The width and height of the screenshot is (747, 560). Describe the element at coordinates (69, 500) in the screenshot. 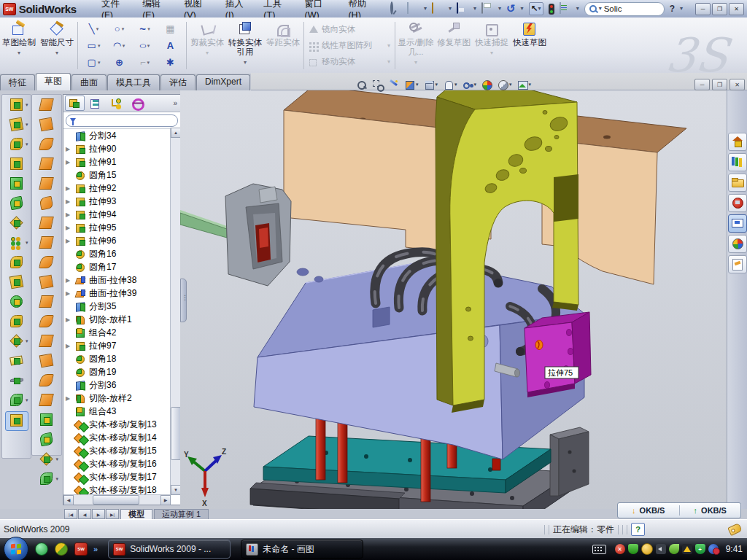

I see `scroll-left-button: ◀` at that location.